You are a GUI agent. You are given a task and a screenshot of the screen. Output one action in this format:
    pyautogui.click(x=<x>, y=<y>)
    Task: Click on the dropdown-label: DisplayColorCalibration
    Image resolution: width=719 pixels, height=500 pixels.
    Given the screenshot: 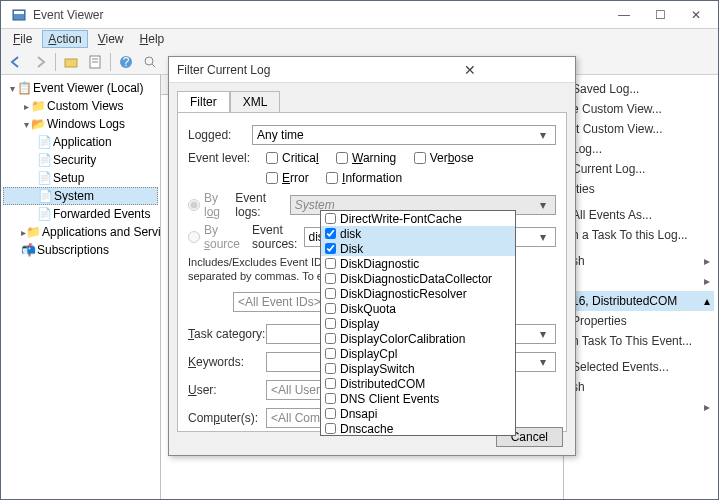 What is the action you would take?
    pyautogui.click(x=402, y=339)
    